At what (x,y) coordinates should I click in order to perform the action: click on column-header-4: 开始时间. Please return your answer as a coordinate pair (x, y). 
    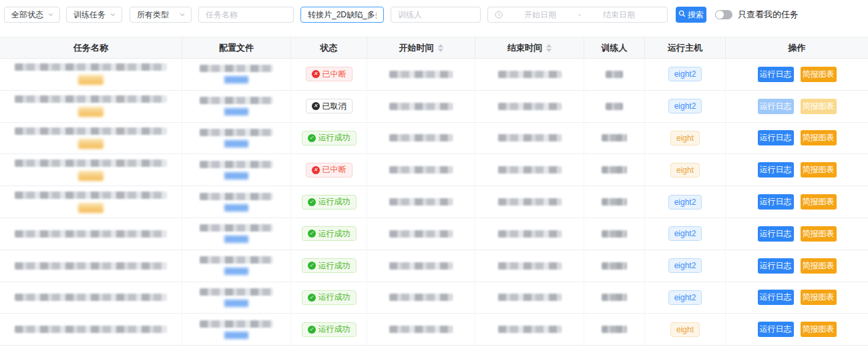
    Looking at the image, I should click on (421, 48).